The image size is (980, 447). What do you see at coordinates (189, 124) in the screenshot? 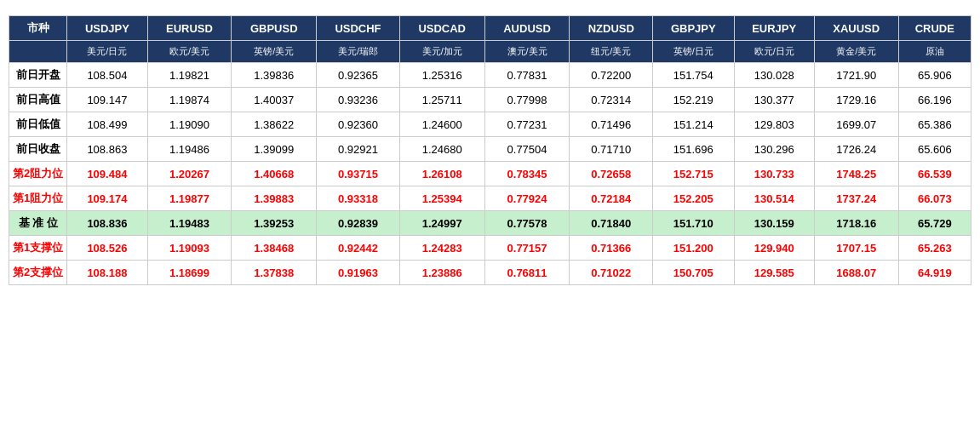
I see `cell-eurusd: 1.19090` at bounding box center [189, 124].